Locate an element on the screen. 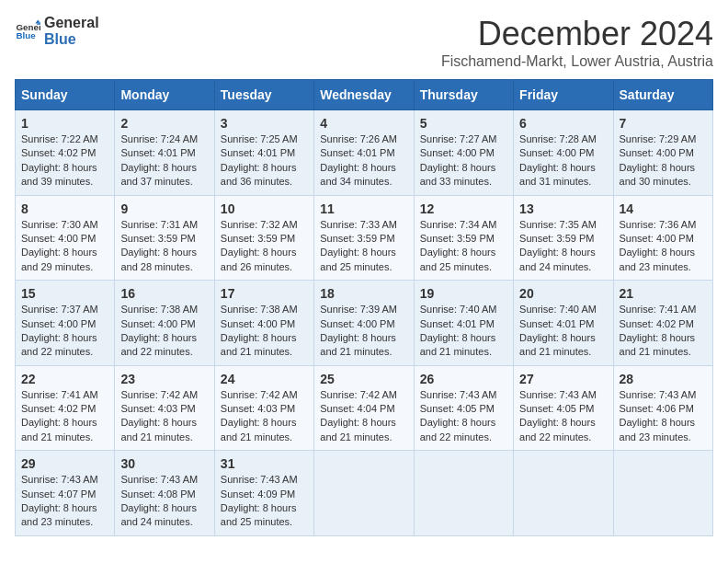 The width and height of the screenshot is (728, 563). week-row-3: 15 Sunrise: 7:37 AM Sunset: 4:00 PM Dayl… is located at coordinates (364, 324).